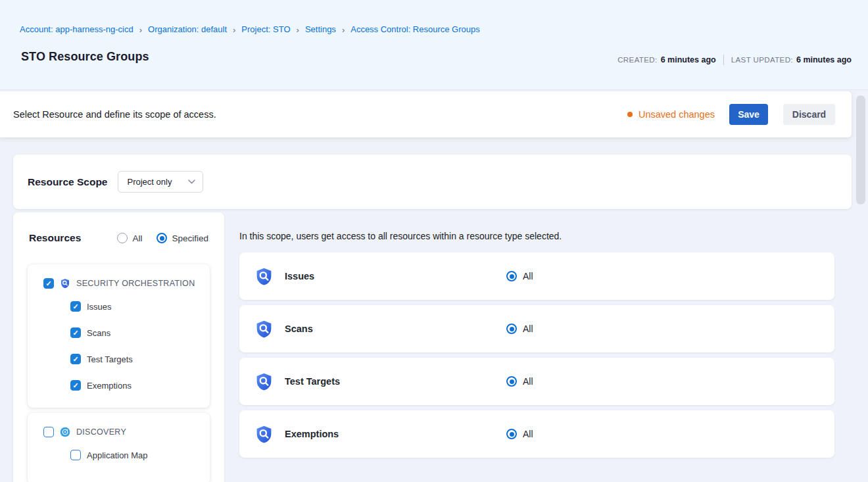  I want to click on breadcrumb: Account: app-harness-ng-cicd › Organizat…, so click(250, 29).